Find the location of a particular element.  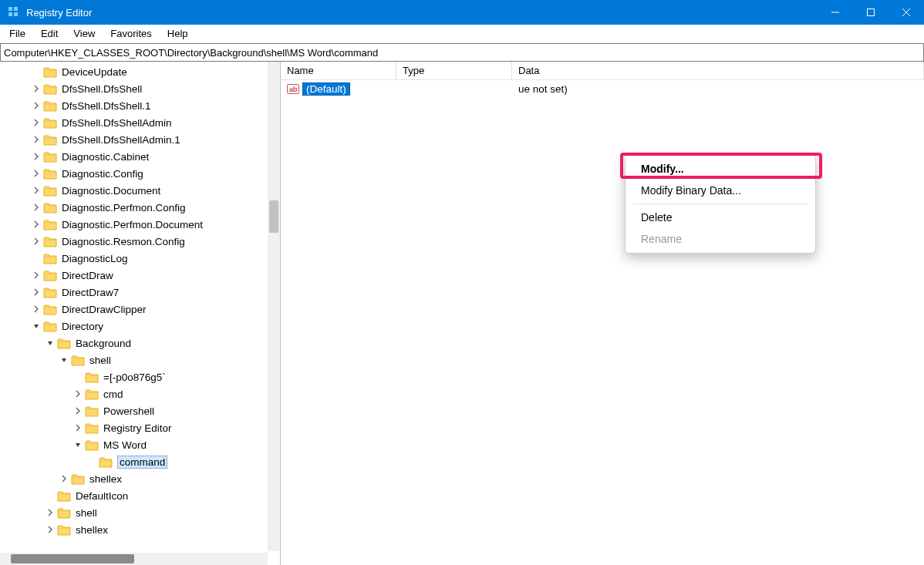

tree-item: Diagnostic.Resmon.Config is located at coordinates (134, 241).